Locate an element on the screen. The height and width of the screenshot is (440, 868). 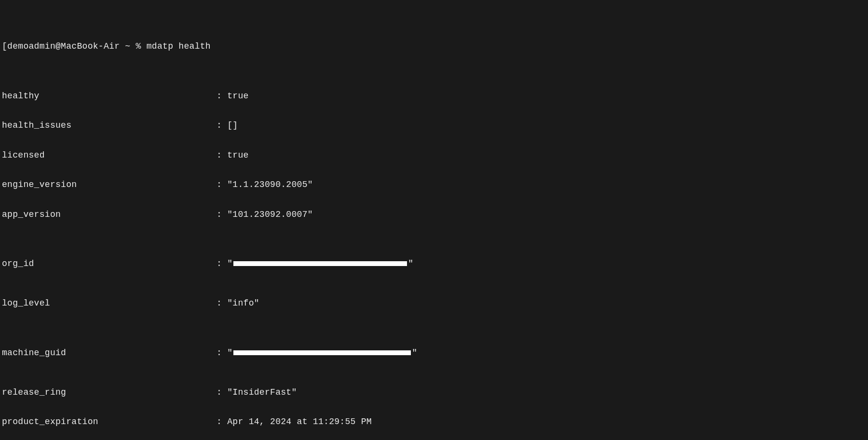
key: org_id is located at coordinates (109, 264).